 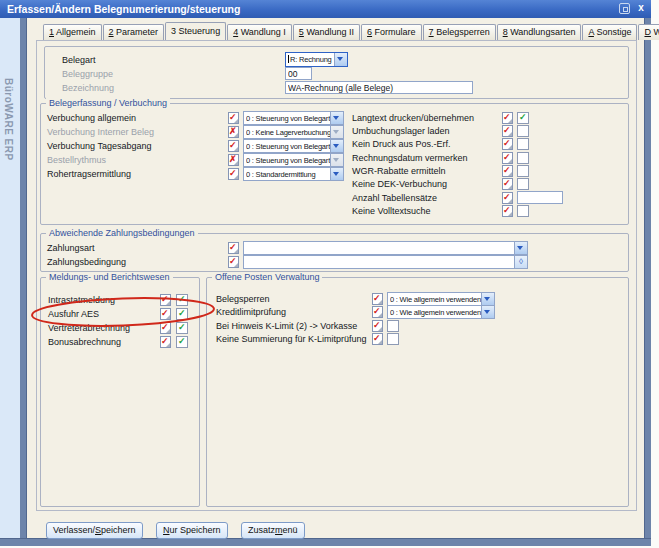 What do you see at coordinates (180, 529) in the screenshot?
I see `button-row: Verlassen/Speichern Nur Speichern Zusatz…` at bounding box center [180, 529].